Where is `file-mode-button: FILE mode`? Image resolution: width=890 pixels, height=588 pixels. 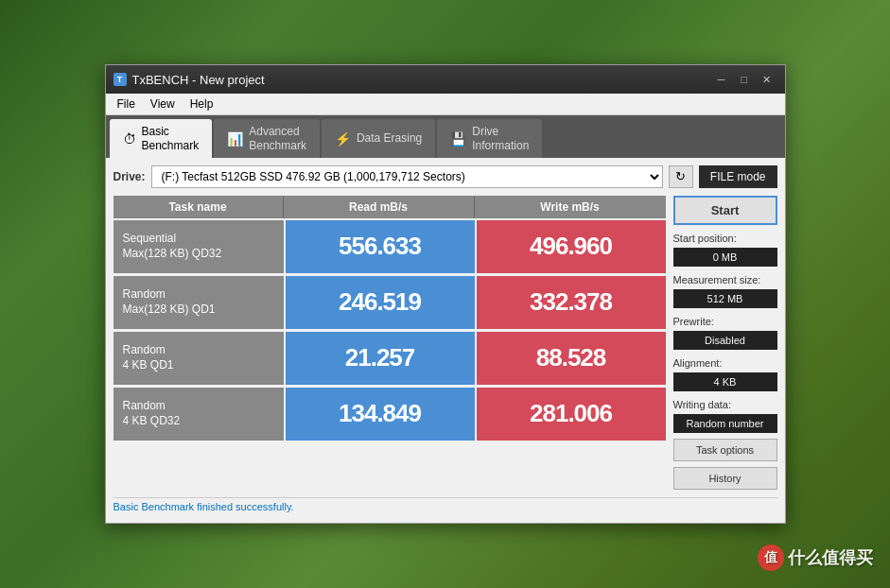 file-mode-button: FILE mode is located at coordinates (738, 177).